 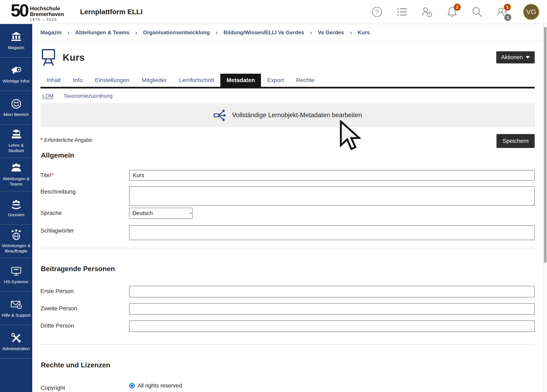 What do you see at coordinates (16, 315) in the screenshot?
I see `sidebar-label: Hilfe & Support` at bounding box center [16, 315].